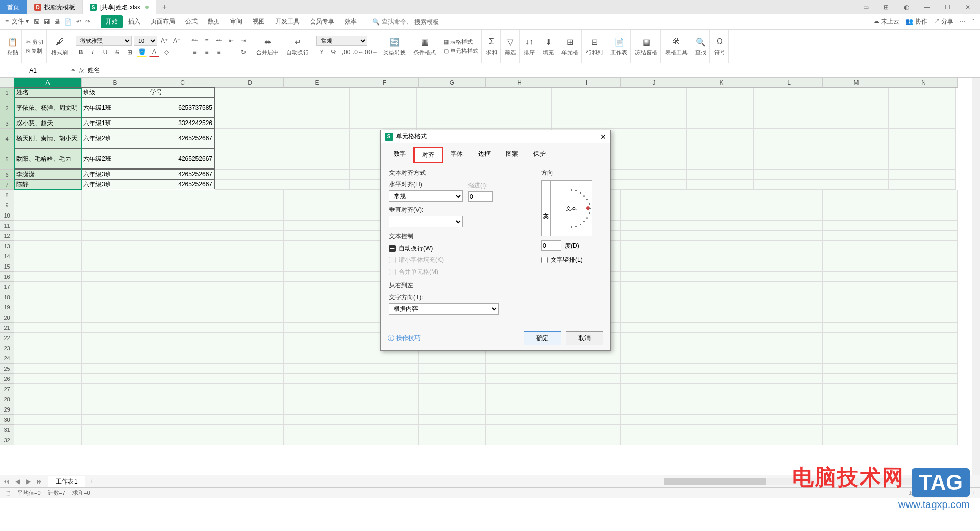 The height and width of the screenshot is (531, 980). Describe the element at coordinates (34, 51) in the screenshot. I see `copy-button: ⎘复制` at that location.